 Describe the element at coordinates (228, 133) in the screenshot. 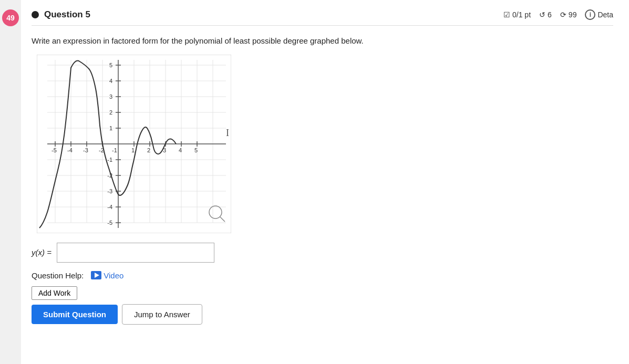

I see `svg-text: I` at that location.